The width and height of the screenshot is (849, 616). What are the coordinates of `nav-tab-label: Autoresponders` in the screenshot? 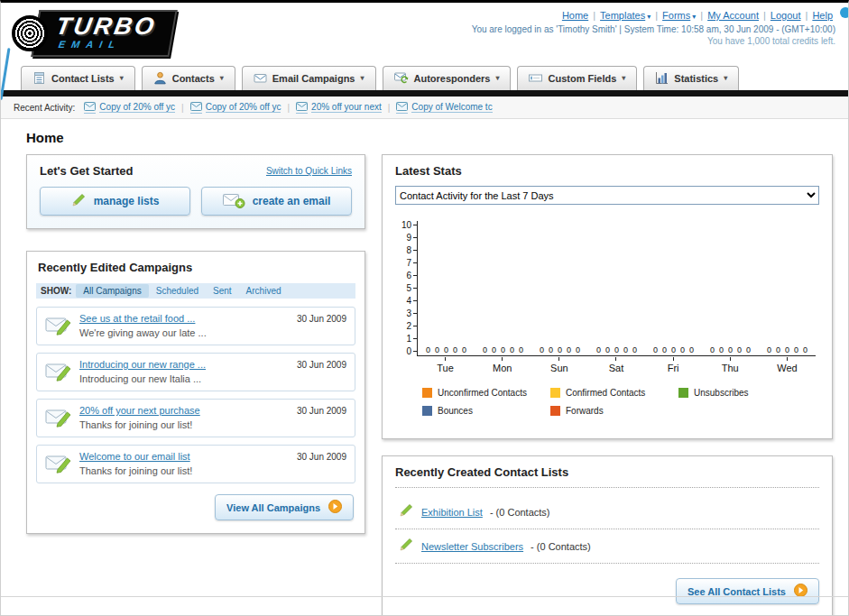 It's located at (453, 78).